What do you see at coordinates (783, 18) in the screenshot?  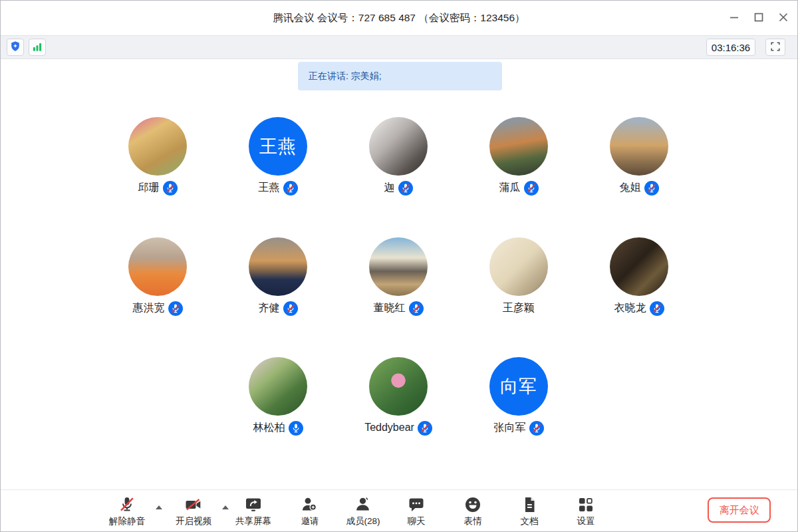 I see `close-button` at bounding box center [783, 18].